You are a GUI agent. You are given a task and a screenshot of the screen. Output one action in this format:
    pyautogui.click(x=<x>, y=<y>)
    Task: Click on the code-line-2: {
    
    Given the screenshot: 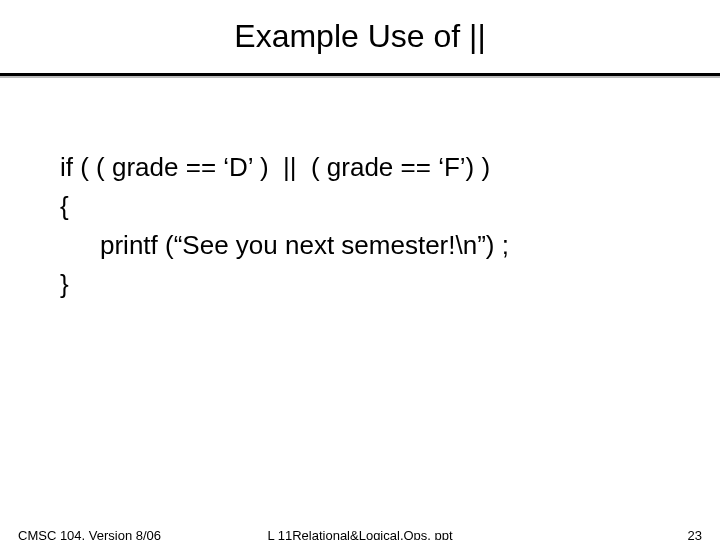 What is the action you would take?
    pyautogui.click(x=380, y=206)
    